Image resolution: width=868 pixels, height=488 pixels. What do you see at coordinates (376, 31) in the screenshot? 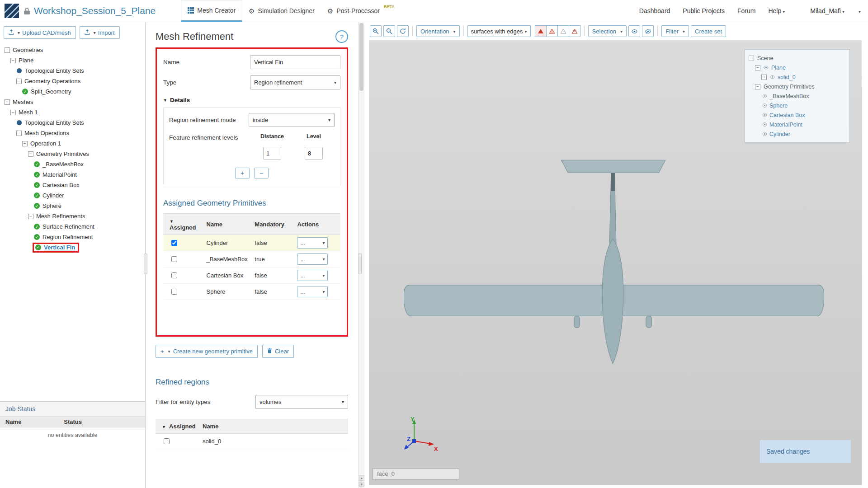
I see `zoom-in-button` at bounding box center [376, 31].